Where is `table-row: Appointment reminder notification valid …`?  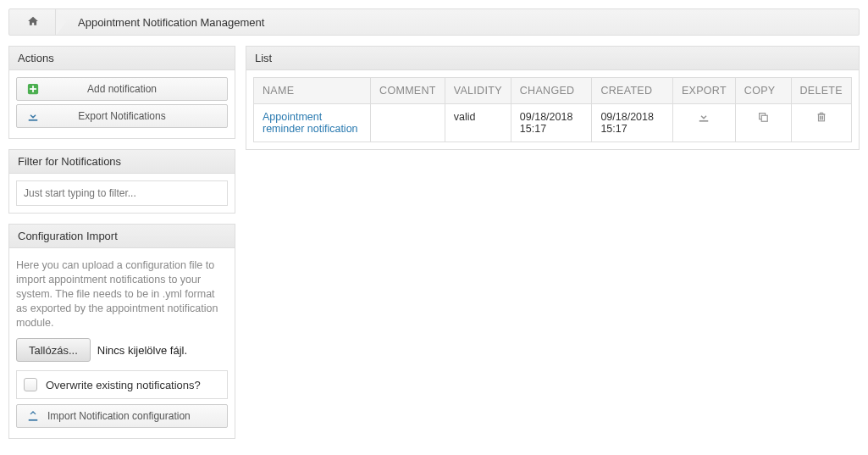
table-row: Appointment reminder notification valid … is located at coordinates (553, 124).